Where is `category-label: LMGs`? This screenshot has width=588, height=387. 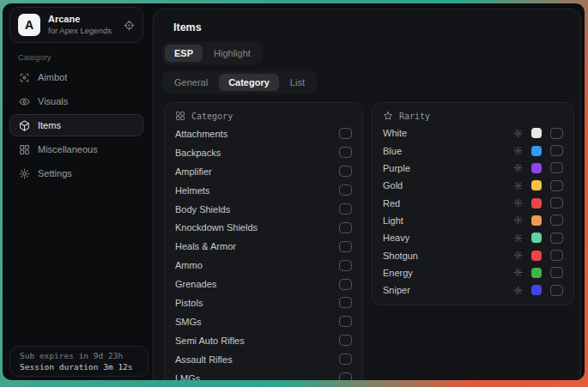 category-label: LMGs is located at coordinates (258, 377).